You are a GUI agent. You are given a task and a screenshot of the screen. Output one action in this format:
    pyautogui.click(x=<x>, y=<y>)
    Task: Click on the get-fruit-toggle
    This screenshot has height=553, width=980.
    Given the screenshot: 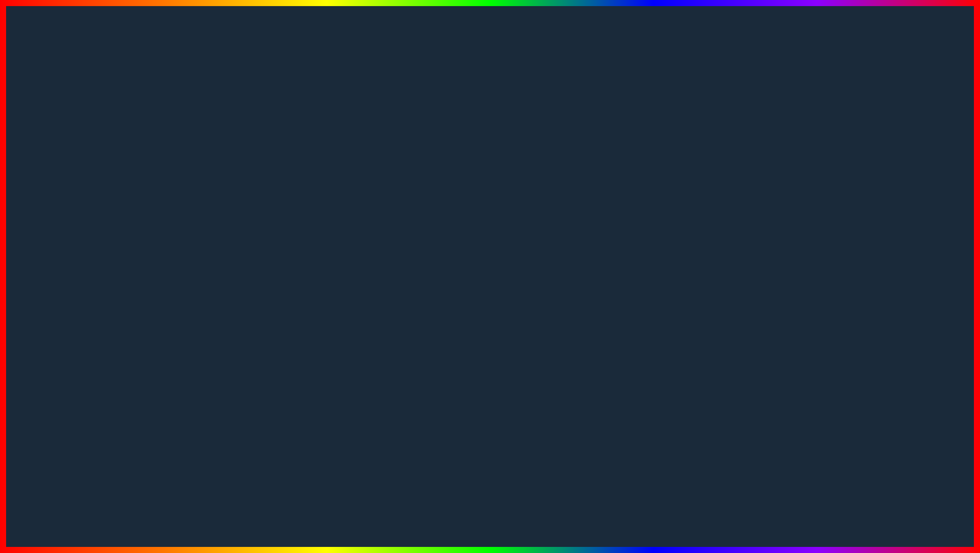 What is the action you would take?
    pyautogui.click(x=822, y=301)
    